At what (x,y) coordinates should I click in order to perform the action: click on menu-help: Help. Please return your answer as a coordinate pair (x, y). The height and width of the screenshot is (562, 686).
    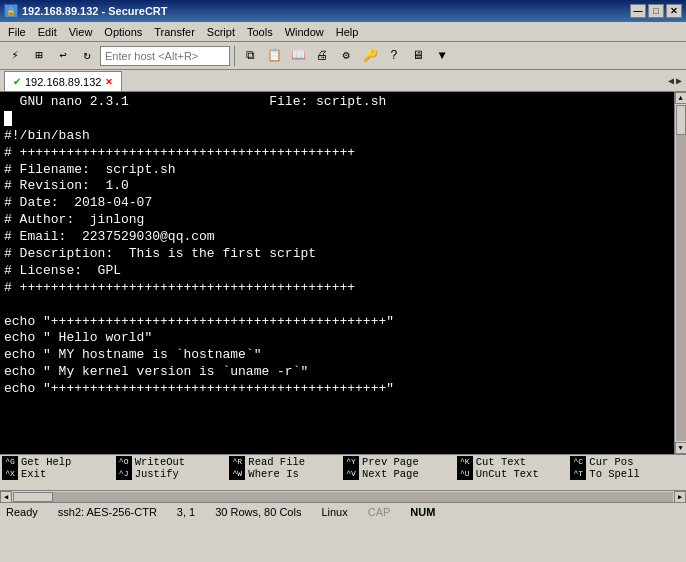
    Looking at the image, I should click on (348, 32).